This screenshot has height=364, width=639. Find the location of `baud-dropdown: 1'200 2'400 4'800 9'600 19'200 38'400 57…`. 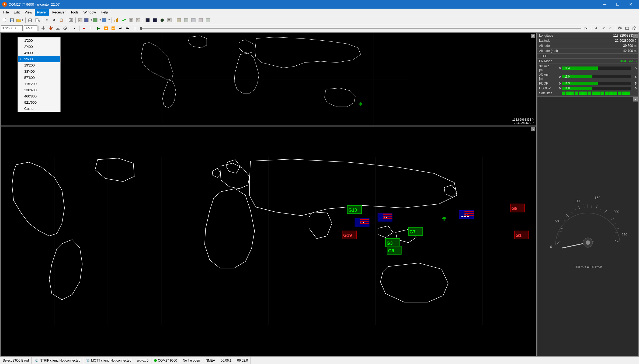

baud-dropdown: 1'200 2'400 4'800 9'600 19'200 38'400 57… is located at coordinates (39, 75).